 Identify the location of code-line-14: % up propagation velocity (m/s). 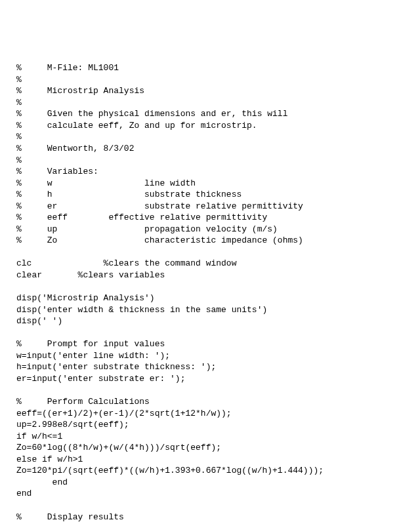
(147, 230).